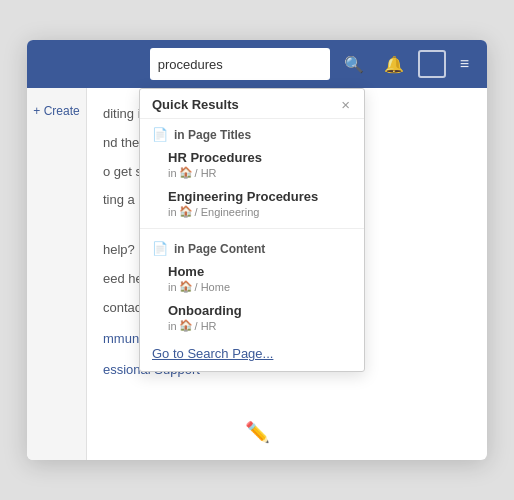 The image size is (514, 500). Describe the element at coordinates (196, 104) in the screenshot. I see `dropdown-title: Quick Results` at that location.